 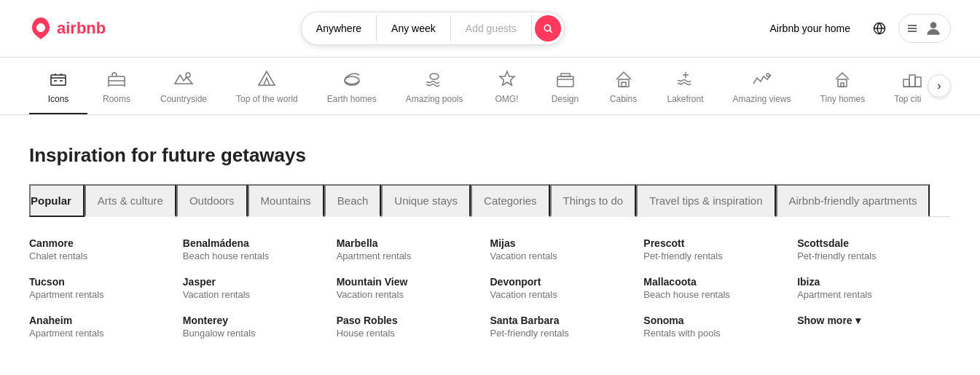 What do you see at coordinates (720, 243) in the screenshot?
I see `destination-city: Prescott` at bounding box center [720, 243].